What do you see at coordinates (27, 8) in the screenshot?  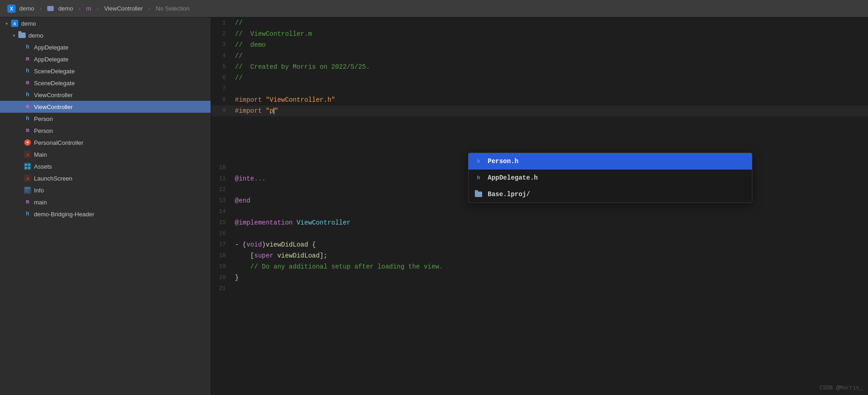 I see `breadcrumb-project: demo` at bounding box center [27, 8].